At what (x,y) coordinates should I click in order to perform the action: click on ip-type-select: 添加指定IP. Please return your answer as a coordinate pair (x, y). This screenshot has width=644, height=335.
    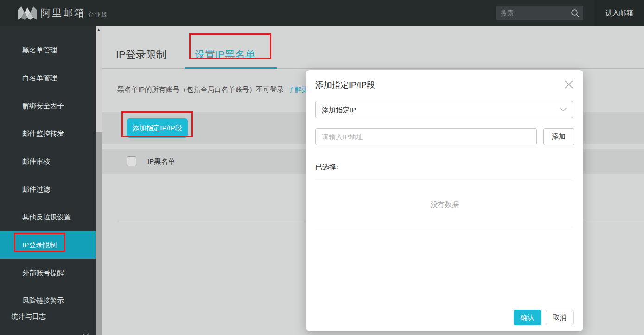
    Looking at the image, I should click on (444, 110).